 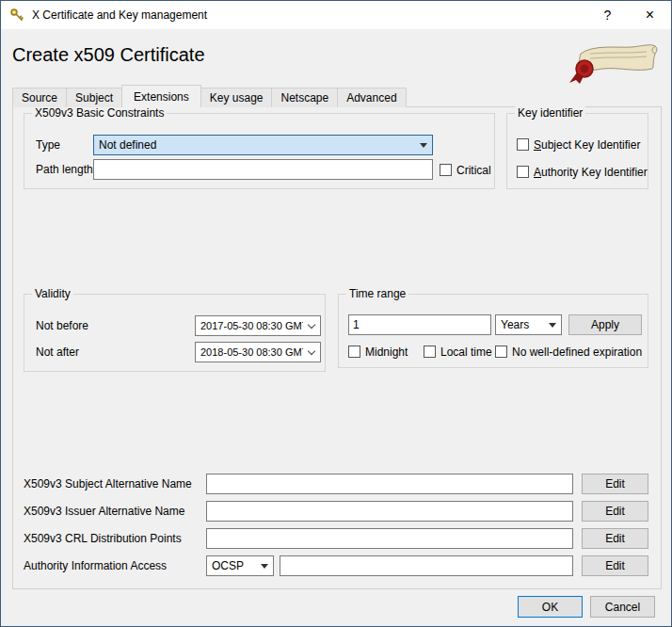 I want to click on ok-button: OK, so click(x=550, y=606).